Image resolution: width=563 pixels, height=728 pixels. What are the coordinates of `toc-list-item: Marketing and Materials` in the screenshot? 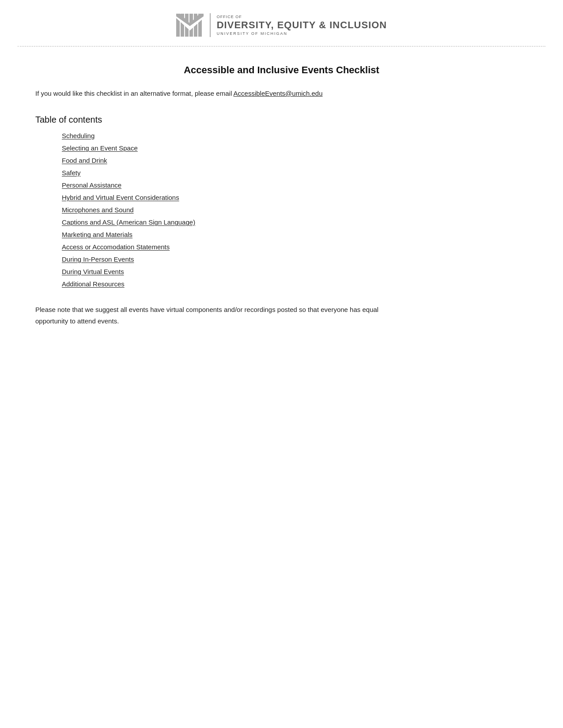 It's located at (295, 235).